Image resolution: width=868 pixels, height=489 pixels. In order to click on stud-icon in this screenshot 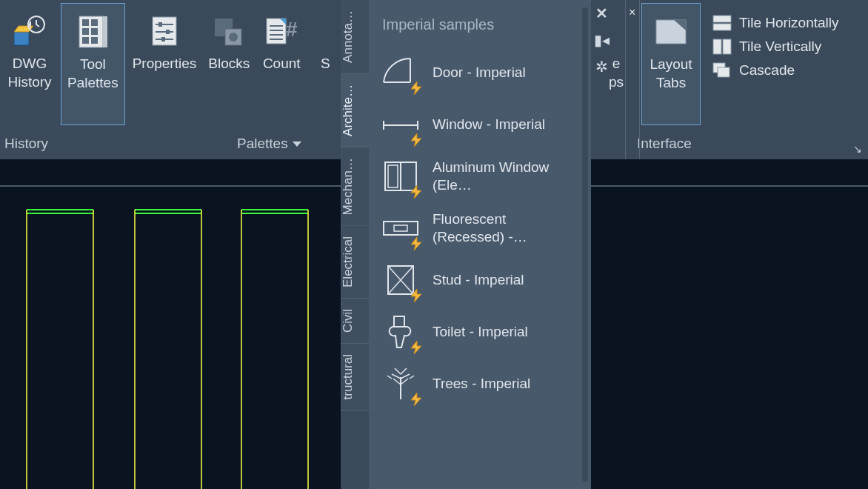, I will do `click(401, 280)`.